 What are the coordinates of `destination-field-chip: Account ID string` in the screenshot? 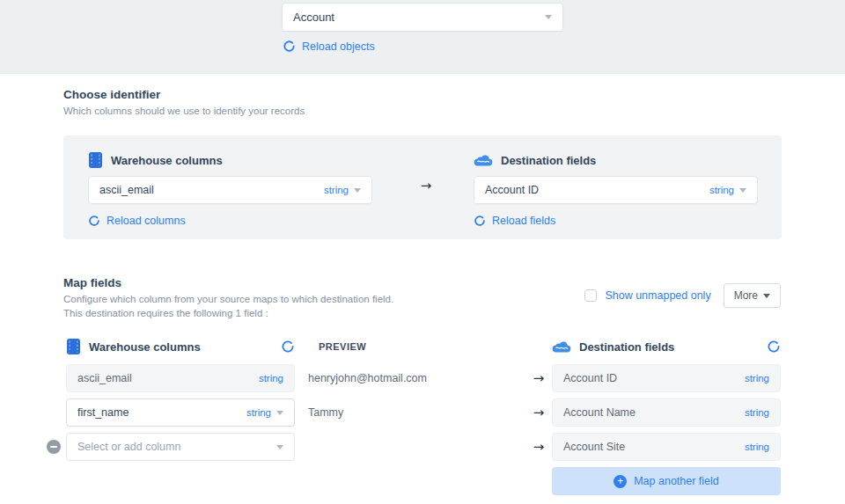 It's located at (666, 378).